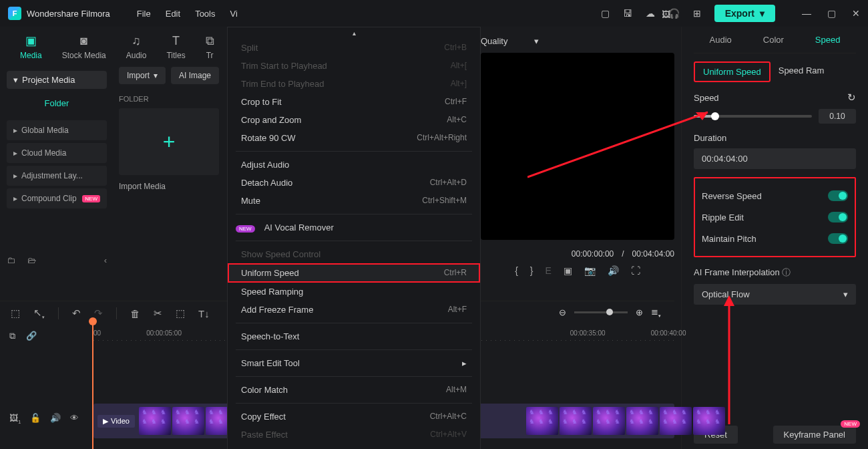 This screenshot has height=449, width=868. What do you see at coordinates (828, 40) in the screenshot?
I see `rtab-speed: Speed` at bounding box center [828, 40].